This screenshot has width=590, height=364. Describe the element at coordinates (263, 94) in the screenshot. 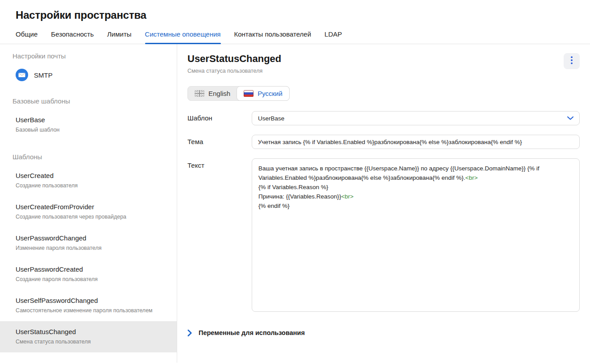

I see `language-segment-russian: Русский` at that location.